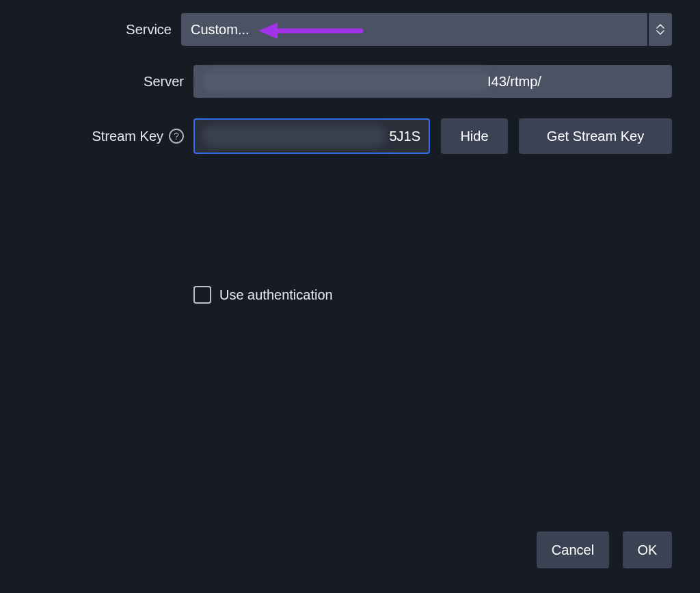 The image size is (700, 593). Describe the element at coordinates (336, 29) in the screenshot. I see `service-row: Service Custom...` at that location.